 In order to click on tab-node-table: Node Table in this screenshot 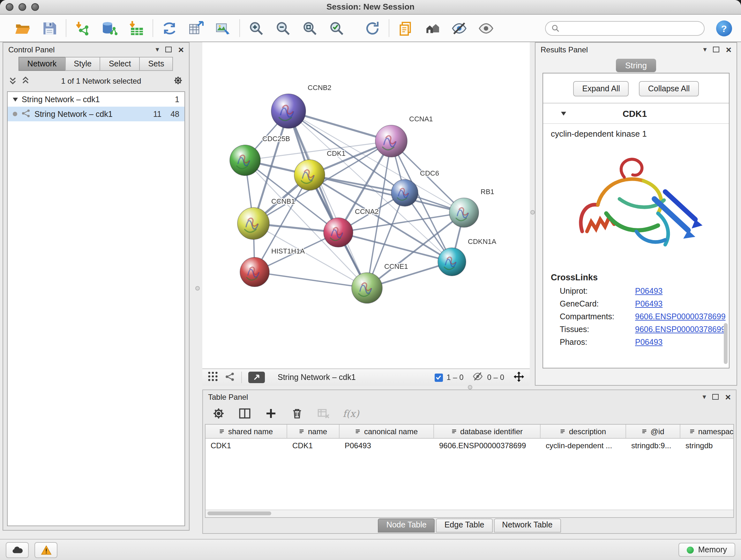, I will do `click(407, 525)`.